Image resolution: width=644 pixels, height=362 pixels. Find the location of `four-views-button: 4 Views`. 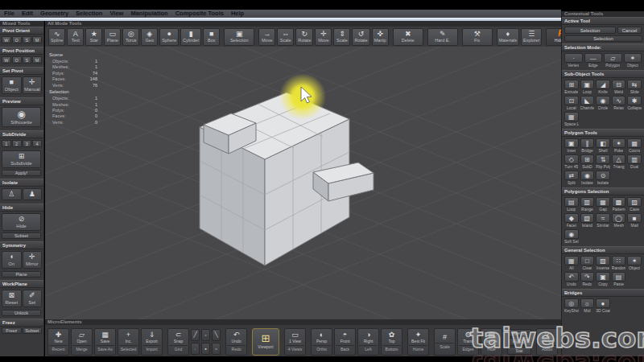

four-views-button: 4 Views is located at coordinates (295, 348).